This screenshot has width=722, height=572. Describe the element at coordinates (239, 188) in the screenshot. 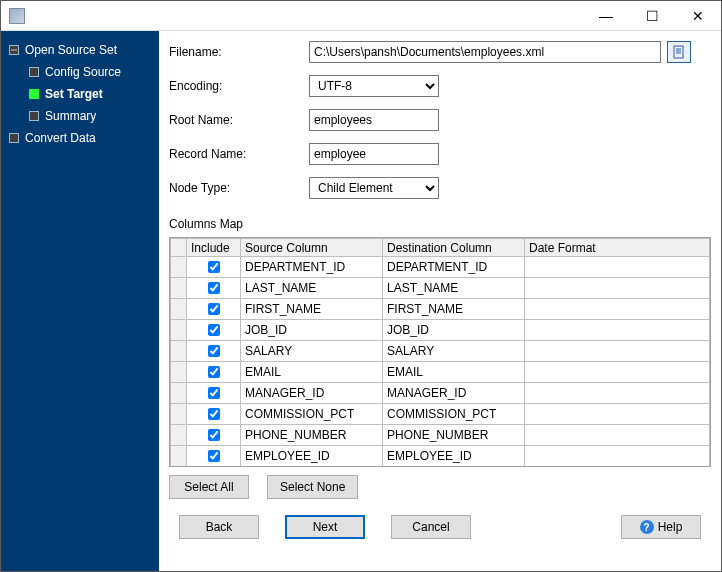

I see `node-type-label: Node Type:` at that location.